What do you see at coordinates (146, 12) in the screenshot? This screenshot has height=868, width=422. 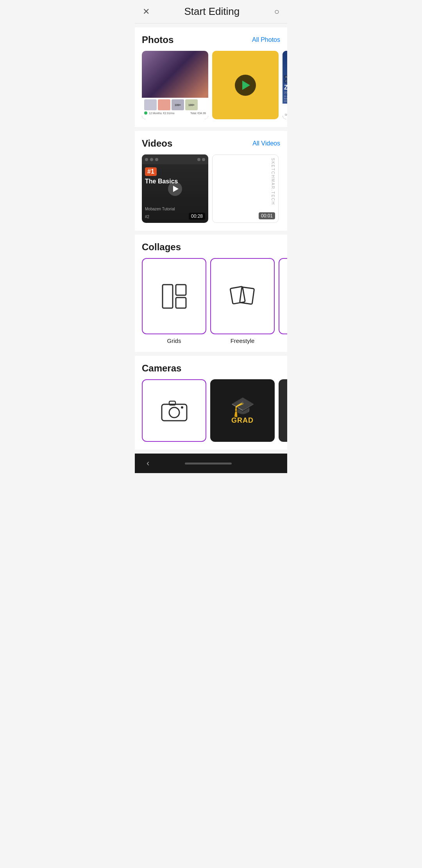 I see `close-icon: ✕` at bounding box center [146, 12].